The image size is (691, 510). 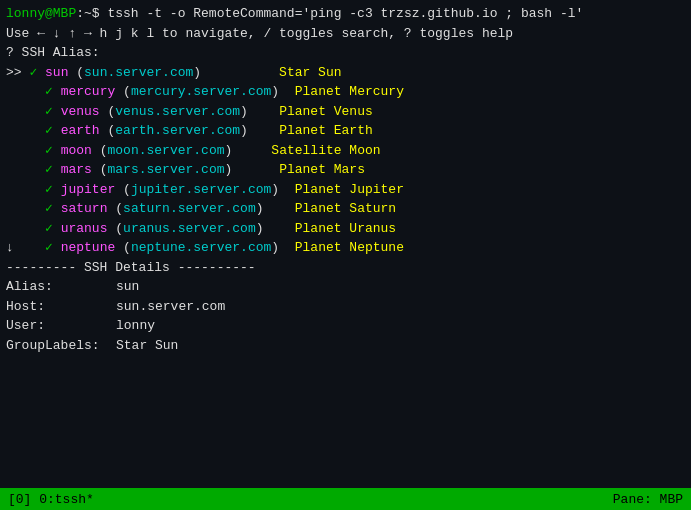 What do you see at coordinates (346, 131) in the screenshot?
I see `list-item: ✓ earth ( earth.server.com ) Planet Eart…` at bounding box center [346, 131].